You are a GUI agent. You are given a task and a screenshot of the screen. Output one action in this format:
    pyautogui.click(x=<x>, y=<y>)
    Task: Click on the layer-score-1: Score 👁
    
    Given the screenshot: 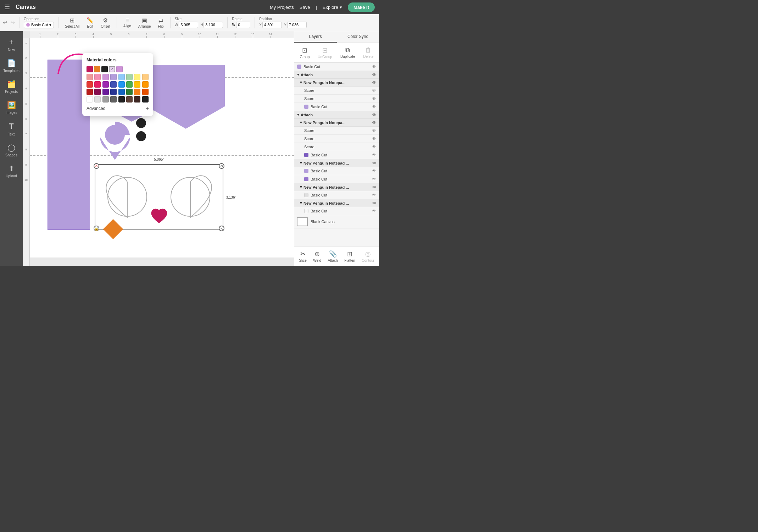 What is the action you would take?
    pyautogui.click(x=337, y=91)
    